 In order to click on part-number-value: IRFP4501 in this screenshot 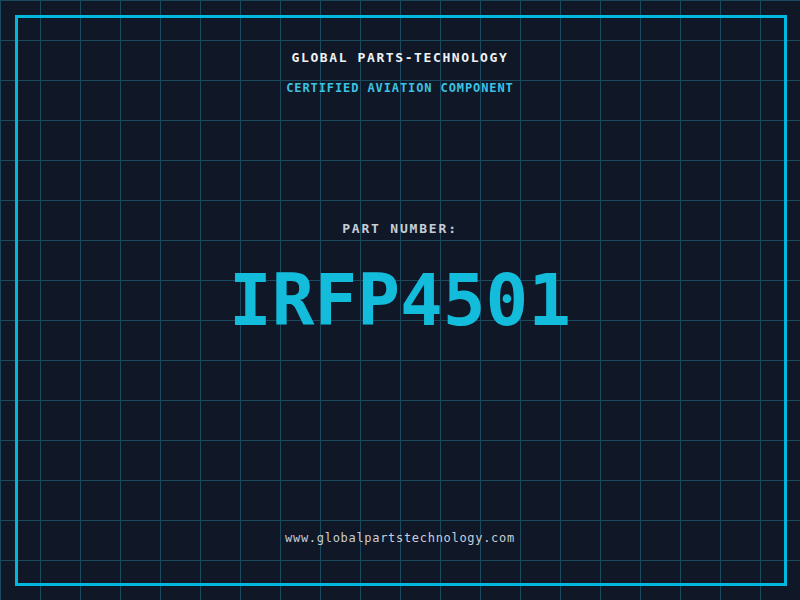, I will do `click(400, 300)`.